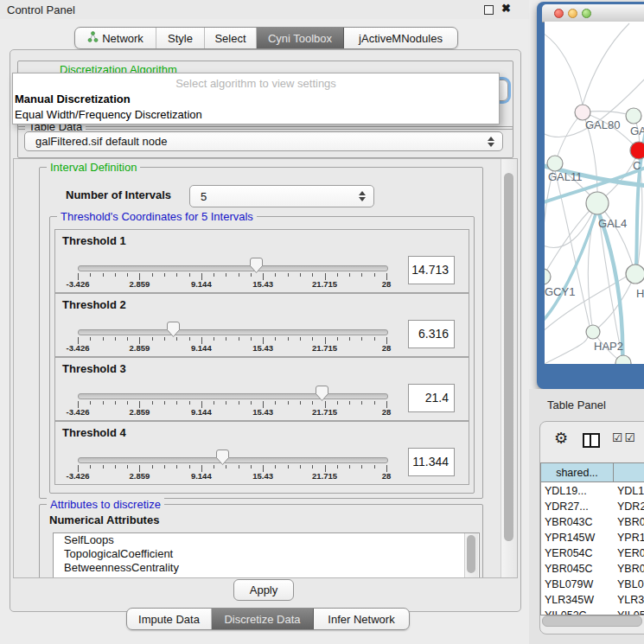 The height and width of the screenshot is (644, 644). I want to click on table-row: YPR145WYPR145W, so click(593, 538).